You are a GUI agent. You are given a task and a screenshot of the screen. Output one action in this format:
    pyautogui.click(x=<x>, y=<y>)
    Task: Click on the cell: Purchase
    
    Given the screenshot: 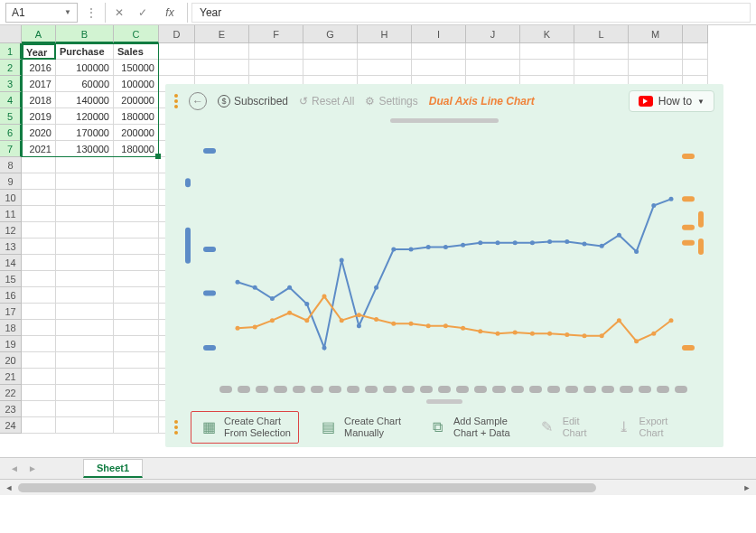 What is the action you would take?
    pyautogui.click(x=85, y=51)
    